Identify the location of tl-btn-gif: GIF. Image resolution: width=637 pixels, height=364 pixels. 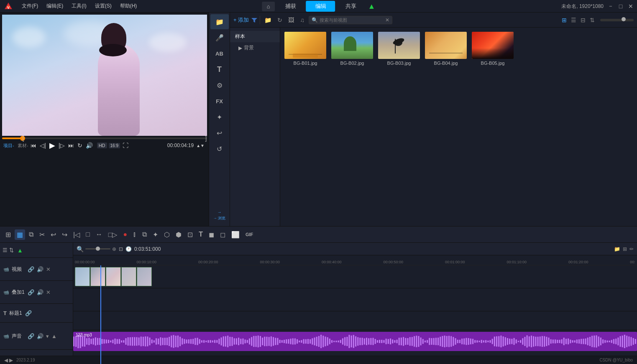
(249, 234).